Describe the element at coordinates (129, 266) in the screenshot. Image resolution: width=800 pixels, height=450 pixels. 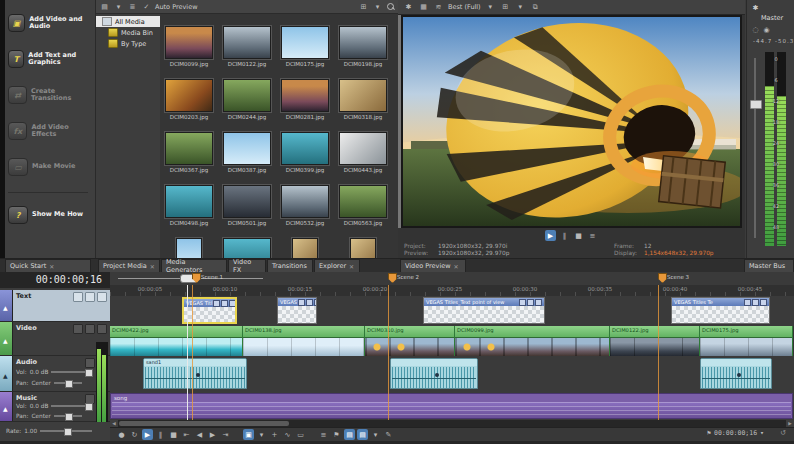
I see `tab-project-media: Project Media✕` at that location.